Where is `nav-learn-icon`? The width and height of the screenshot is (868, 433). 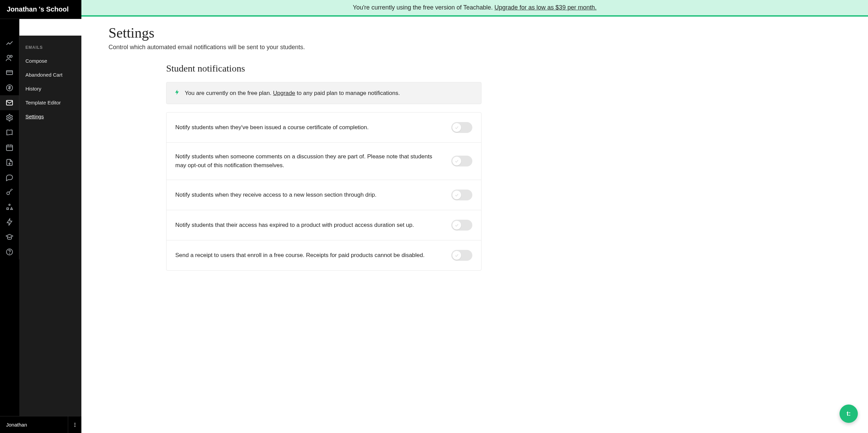 nav-learn-icon is located at coordinates (9, 237).